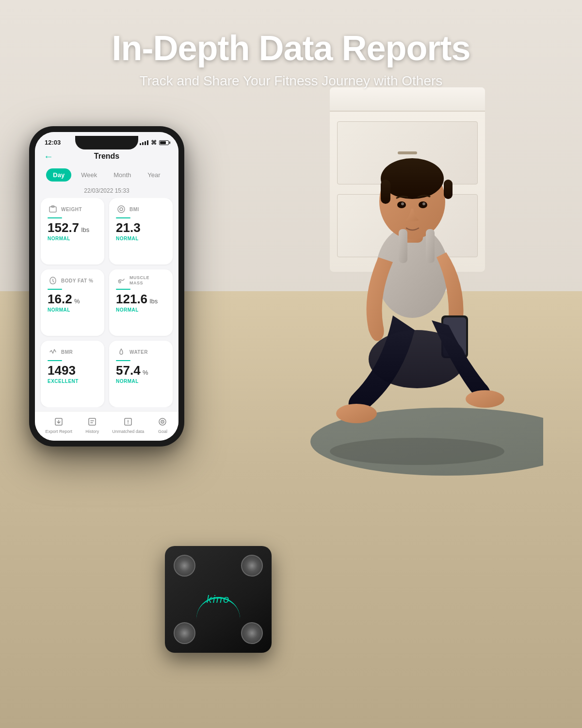  I want to click on status-icons: ⌘, so click(154, 143).